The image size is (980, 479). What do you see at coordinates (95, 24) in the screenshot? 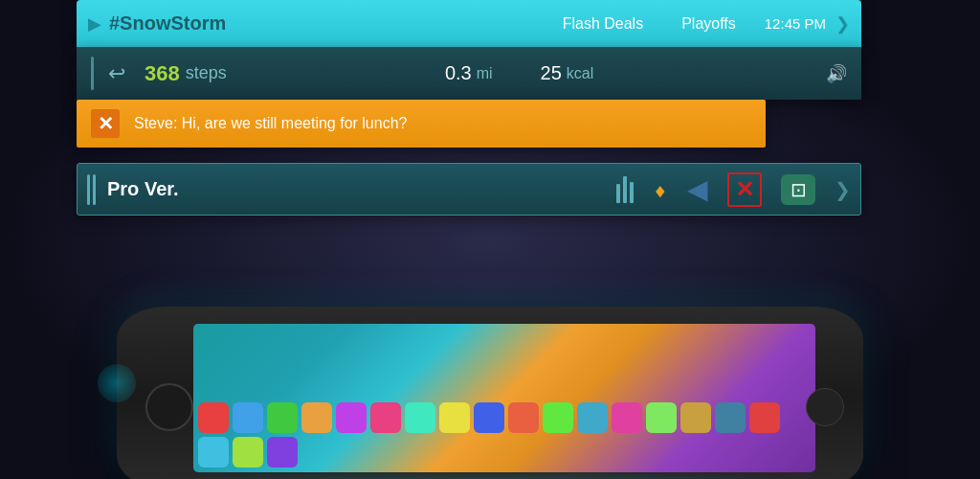
I see `ticker-arrow-icon: ▶` at bounding box center [95, 24].